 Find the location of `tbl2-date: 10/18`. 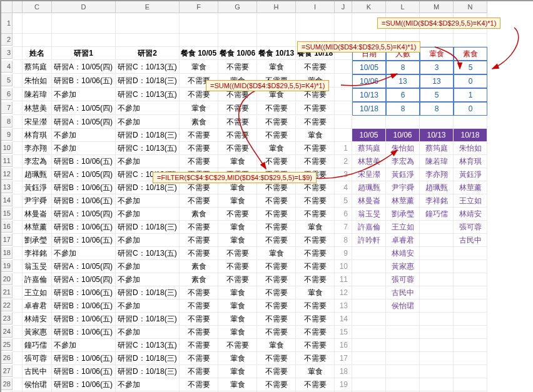

tbl2-date: 10/18 is located at coordinates (369, 109).